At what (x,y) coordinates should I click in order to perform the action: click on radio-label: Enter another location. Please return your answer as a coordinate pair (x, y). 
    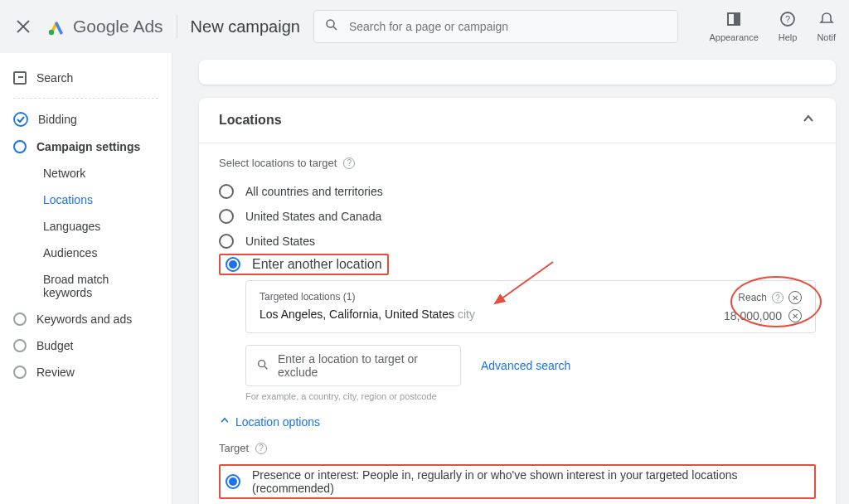
    Looking at the image, I should click on (317, 264).